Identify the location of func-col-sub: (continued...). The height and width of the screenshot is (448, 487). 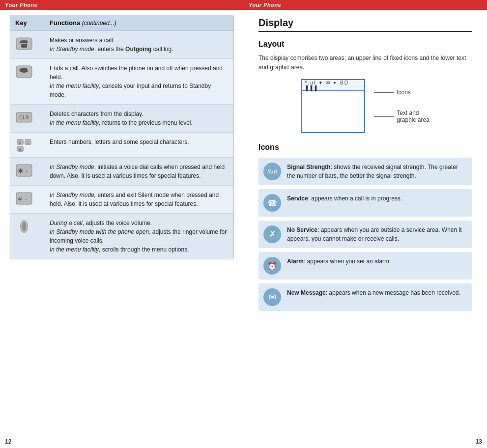
(99, 23).